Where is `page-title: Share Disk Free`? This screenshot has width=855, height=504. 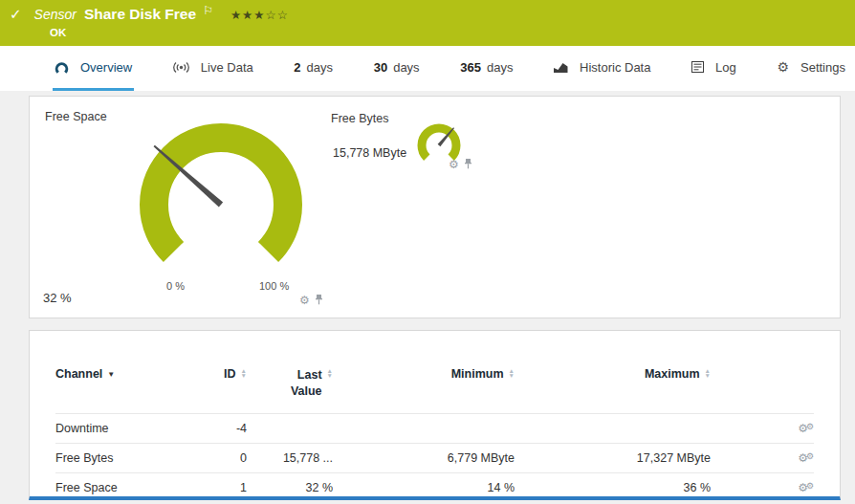
page-title: Share Disk Free is located at coordinates (140, 14).